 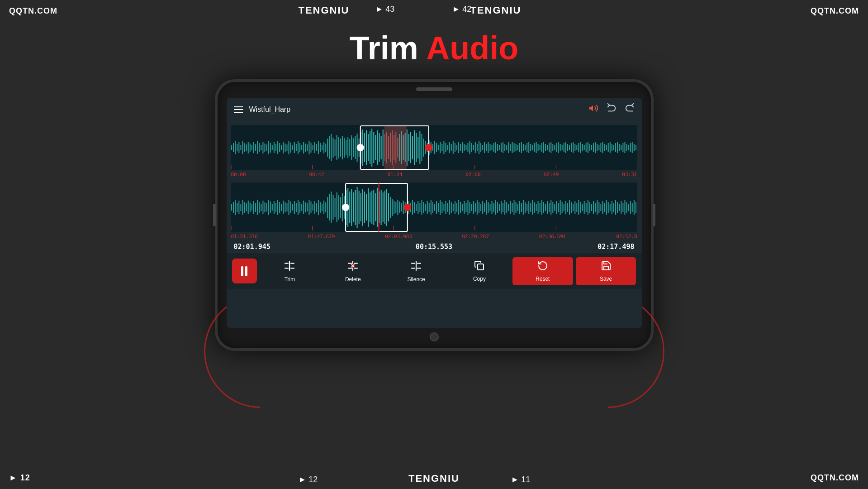 What do you see at coordinates (606, 271) in the screenshot?
I see `save-button: Save` at bounding box center [606, 271].